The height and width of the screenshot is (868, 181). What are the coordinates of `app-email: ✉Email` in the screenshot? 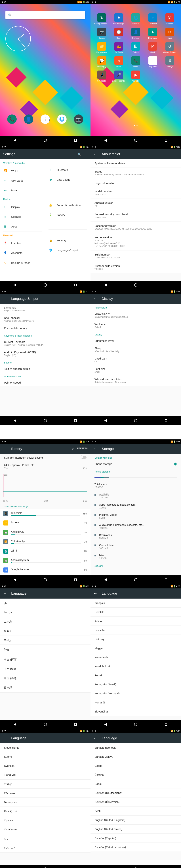 It's located at (170, 33).